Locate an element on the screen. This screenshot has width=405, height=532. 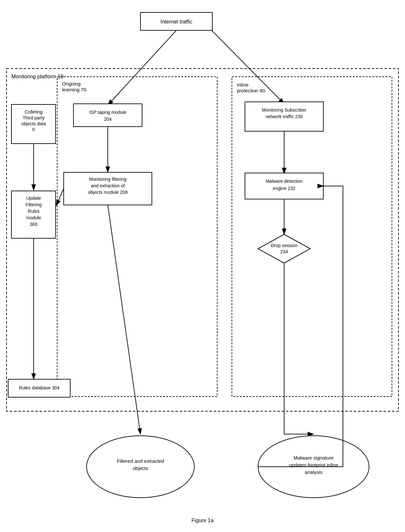
isp-taping-label2: 204 is located at coordinates (108, 119).